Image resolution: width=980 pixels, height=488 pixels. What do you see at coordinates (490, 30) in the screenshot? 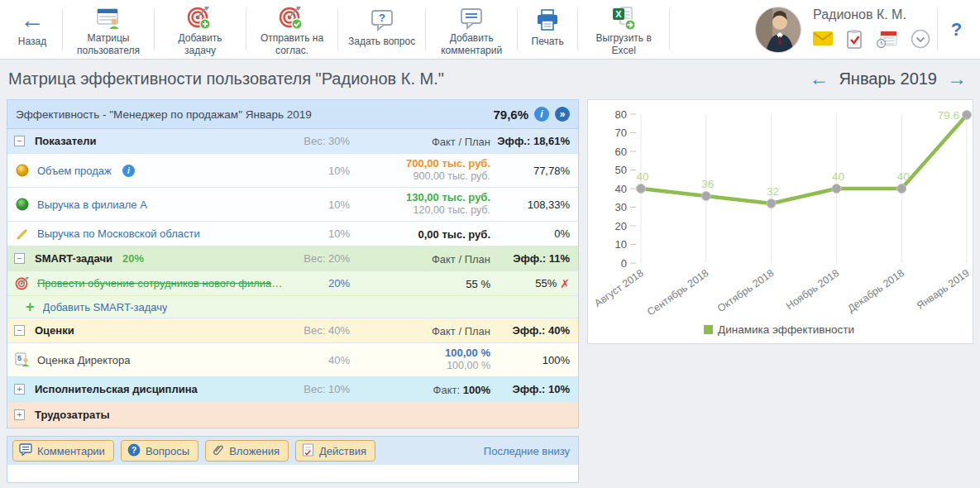
I see `top-toolbar: ← Назад Матрицы пользователя Добавить за…` at bounding box center [490, 30].